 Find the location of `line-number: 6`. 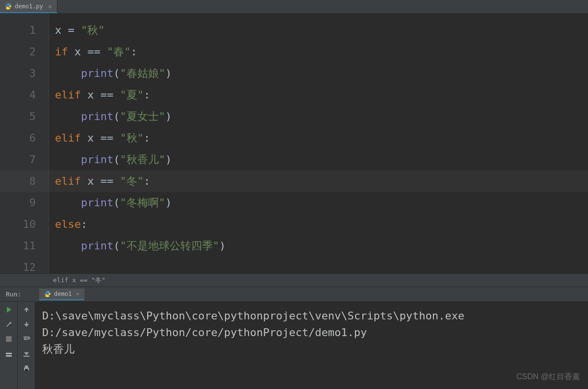

line-number: 6 is located at coordinates (25, 138).